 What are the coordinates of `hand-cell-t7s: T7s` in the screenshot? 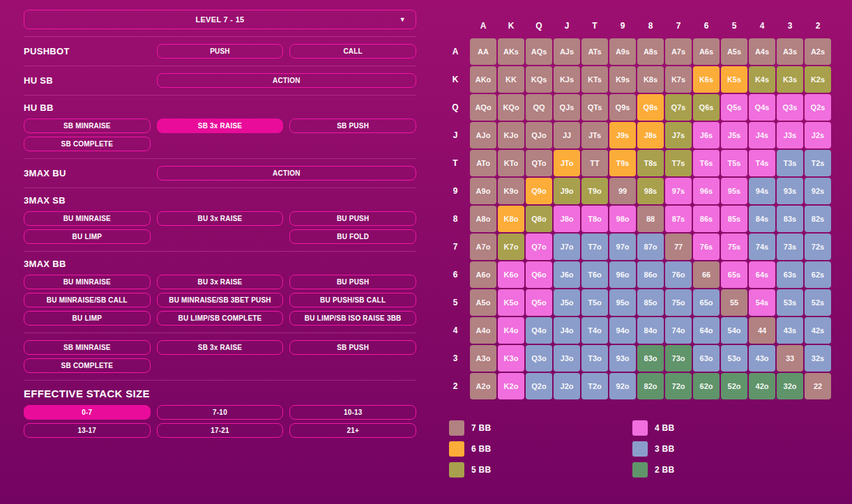 It's located at (678, 163).